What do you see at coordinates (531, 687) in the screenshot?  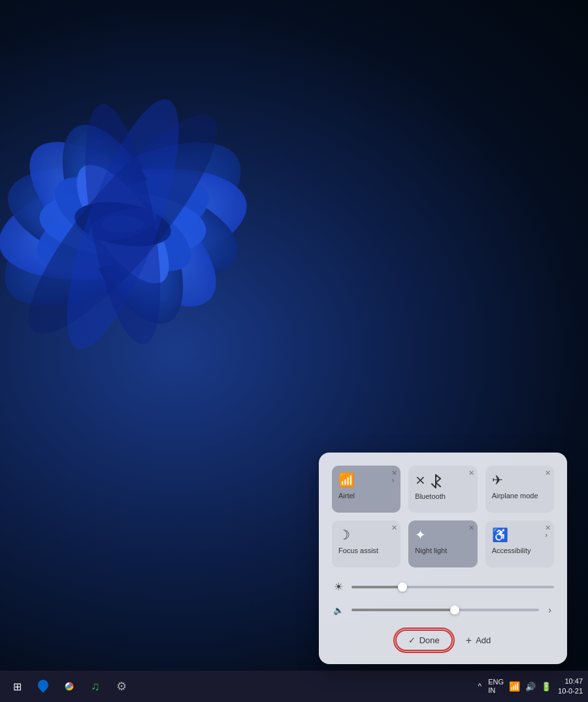 I see `tray-volume-icon: 🔊` at bounding box center [531, 687].